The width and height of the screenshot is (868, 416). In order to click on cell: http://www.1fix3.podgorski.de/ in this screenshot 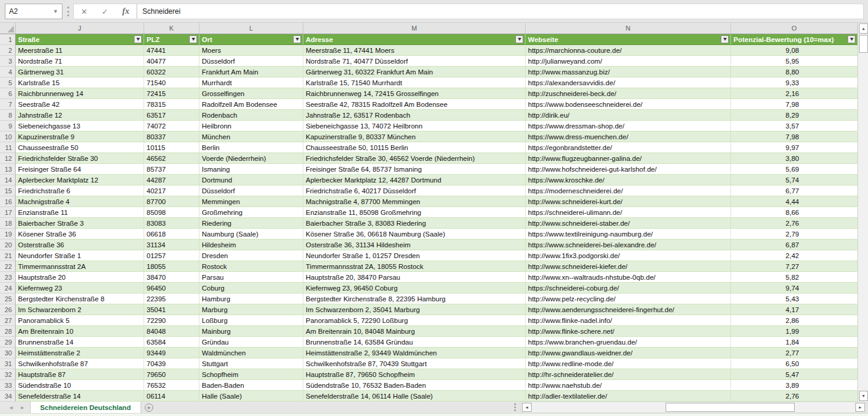, I will do `click(628, 256)`.